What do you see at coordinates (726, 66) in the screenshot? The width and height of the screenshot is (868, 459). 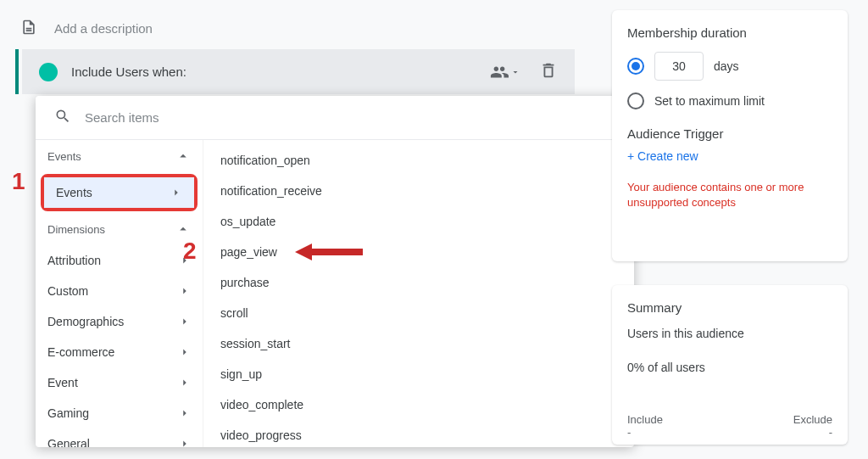 I see `days-label: days` at bounding box center [726, 66].